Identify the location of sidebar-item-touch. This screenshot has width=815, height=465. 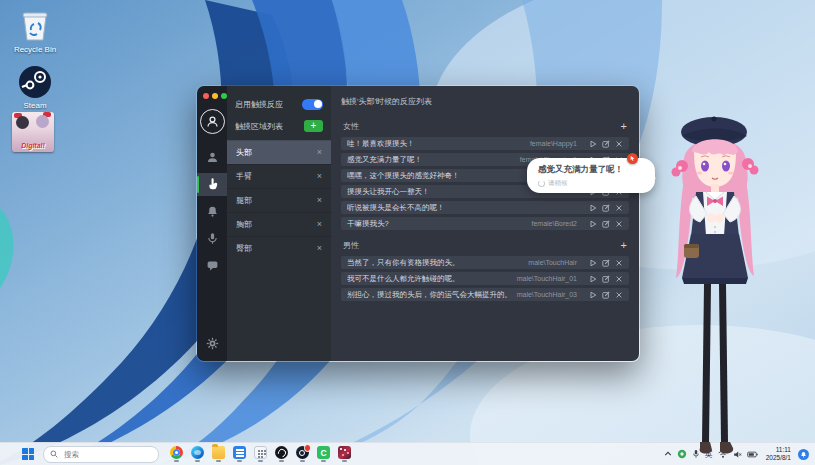
(212, 184).